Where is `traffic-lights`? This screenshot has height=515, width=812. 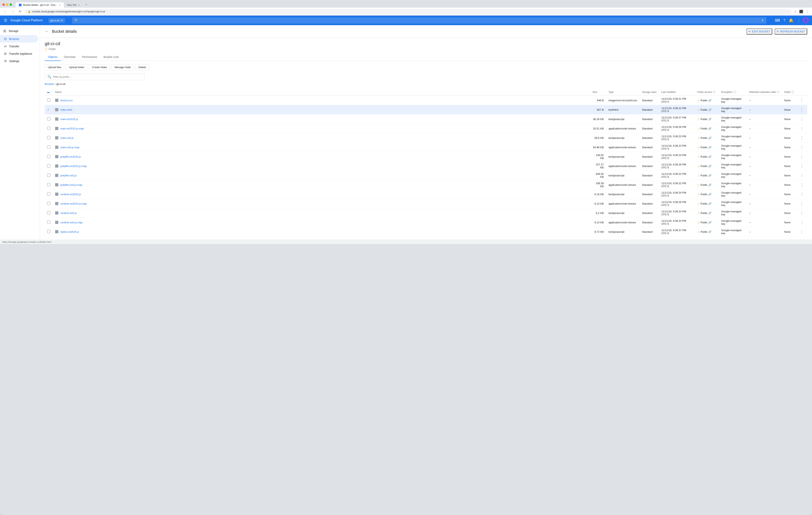 traffic-lights is located at coordinates (7, 5).